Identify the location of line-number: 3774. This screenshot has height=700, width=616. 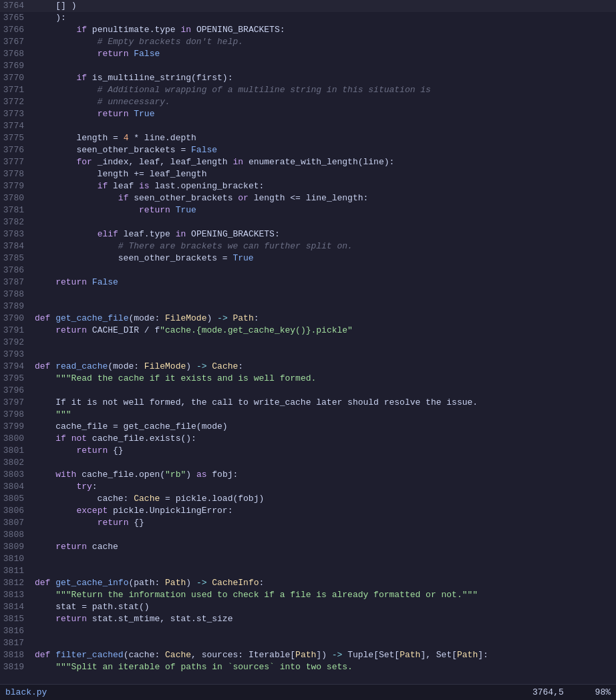
(16, 126).